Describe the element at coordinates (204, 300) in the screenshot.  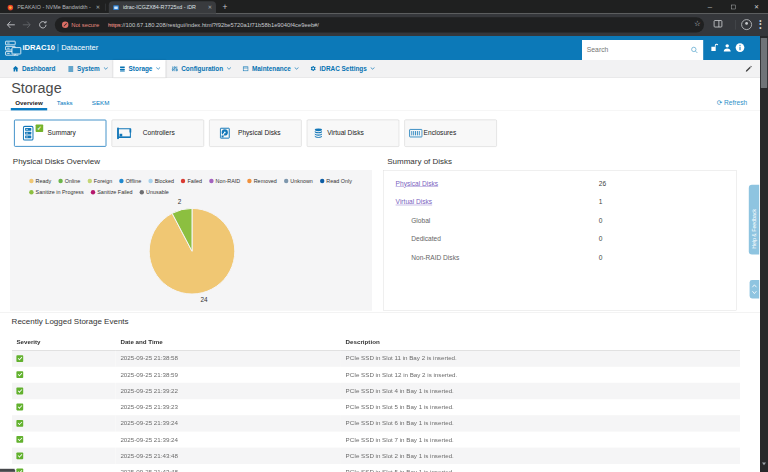
I see `svg-text: 24` at that location.